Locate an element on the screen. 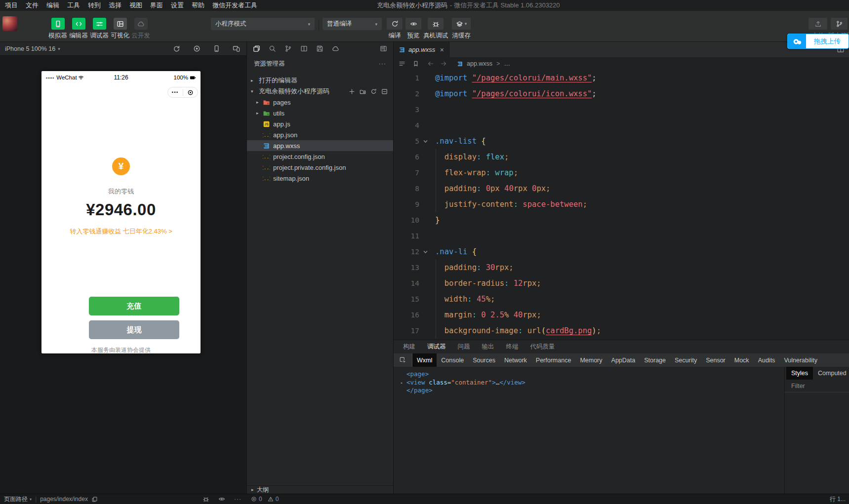 This screenshot has width=849, height=504. styles-filter-input: Filter is located at coordinates (817, 386).